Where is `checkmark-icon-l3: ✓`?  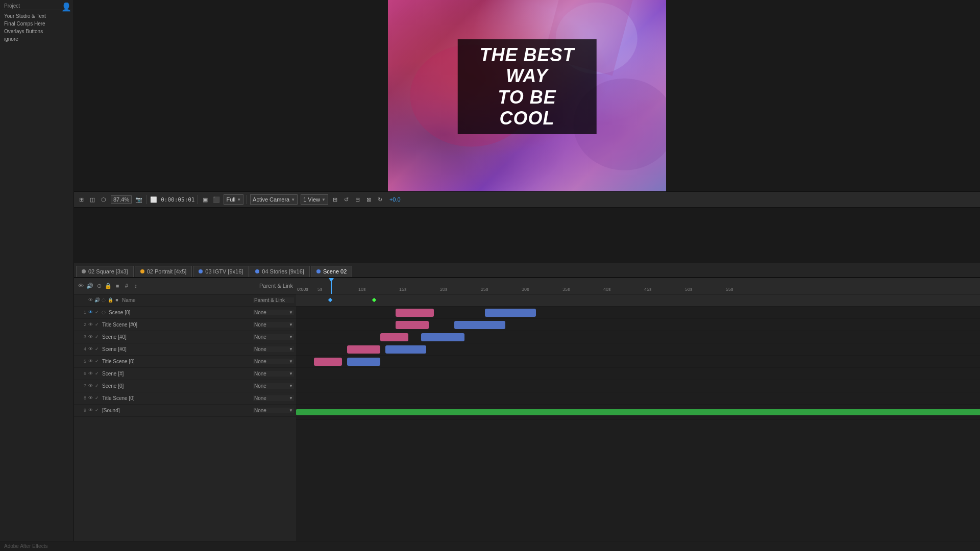 checkmark-icon-l3: ✓ is located at coordinates (97, 337).